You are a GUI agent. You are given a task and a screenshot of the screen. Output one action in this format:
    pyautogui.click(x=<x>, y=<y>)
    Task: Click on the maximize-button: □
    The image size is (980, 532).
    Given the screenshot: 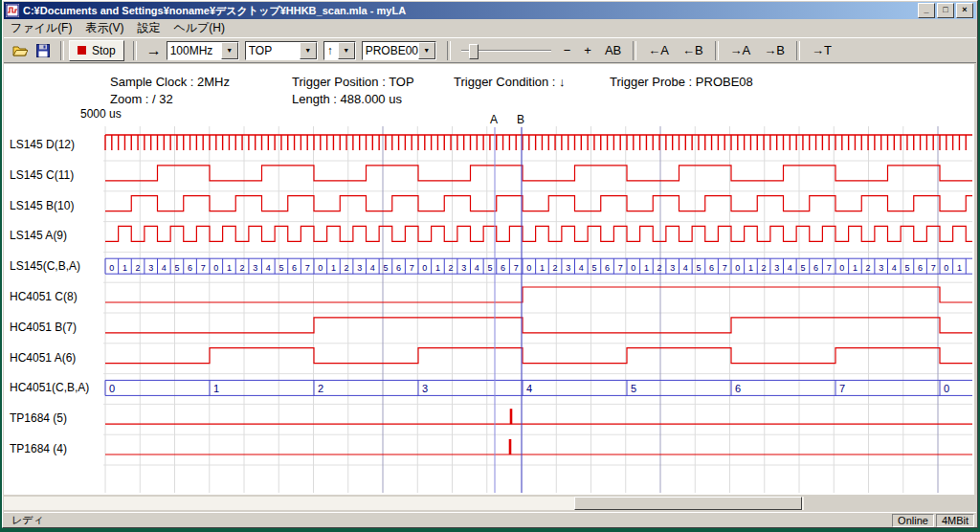 What is the action you would take?
    pyautogui.click(x=946, y=11)
    